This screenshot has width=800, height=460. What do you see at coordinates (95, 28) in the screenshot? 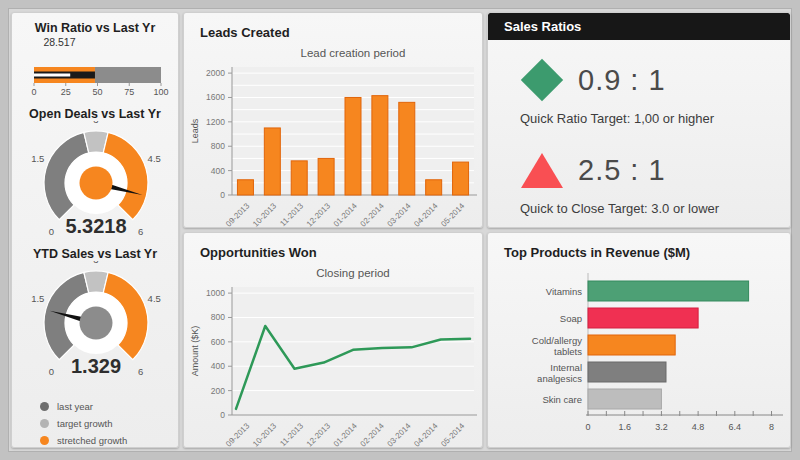
I see `bullet-chart-title: Win Ratio vs Last Yr` at bounding box center [95, 28].